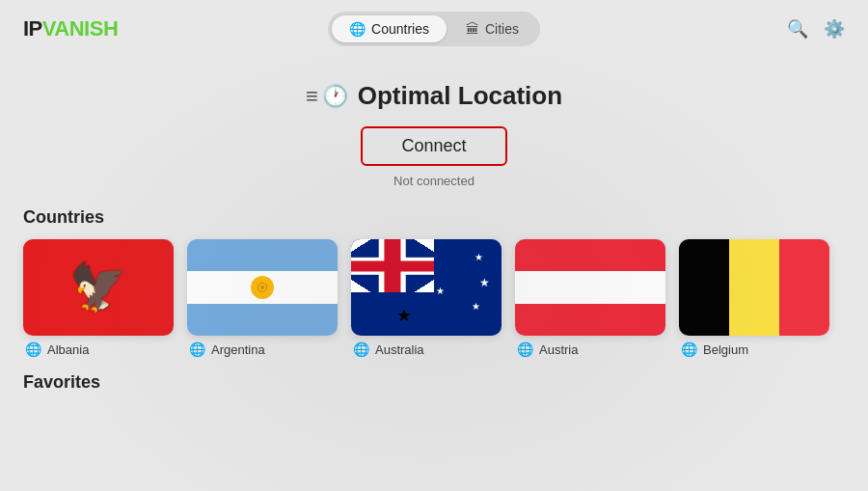 This screenshot has width=868, height=491. What do you see at coordinates (484, 283) in the screenshot?
I see `star-2: ★` at bounding box center [484, 283].